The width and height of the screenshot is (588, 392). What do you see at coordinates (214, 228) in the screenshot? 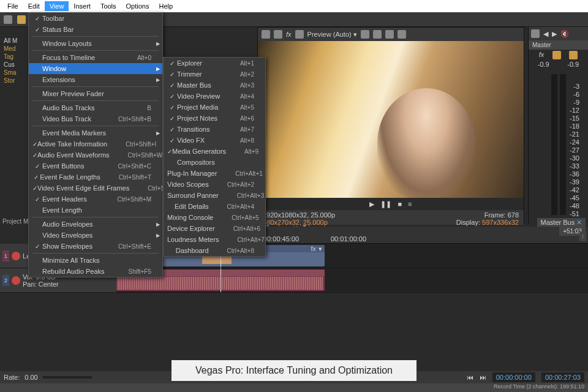
I see `menu-item: Device ExplorerCtrl+Alt+6` at bounding box center [214, 228].